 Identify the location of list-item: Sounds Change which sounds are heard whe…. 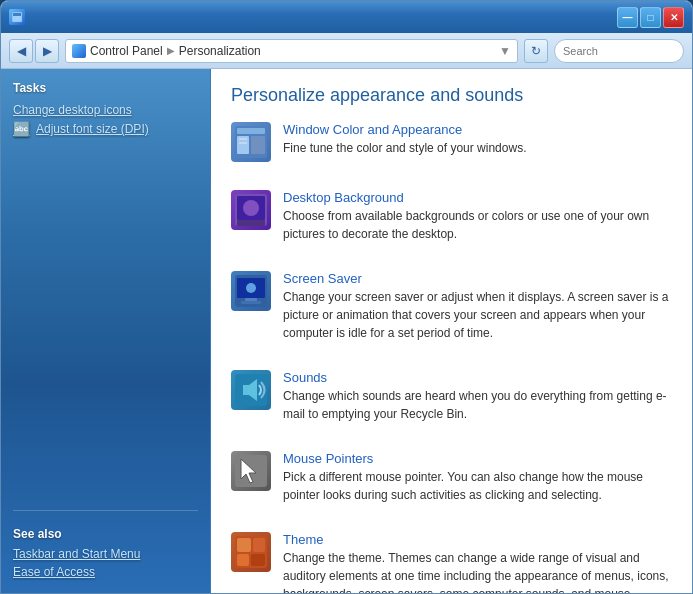
(452, 404).